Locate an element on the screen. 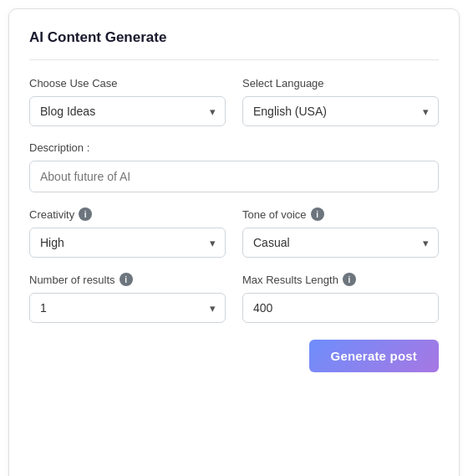 The height and width of the screenshot is (476, 468). creativity-info-icon: i is located at coordinates (85, 214).